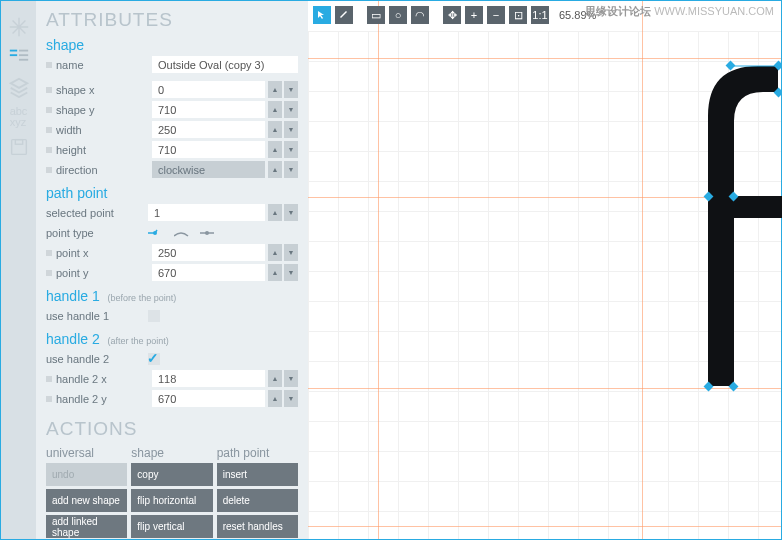 This screenshot has height=540, width=782. Describe the element at coordinates (398, 15) in the screenshot. I see `oval-tool: ○` at that location.